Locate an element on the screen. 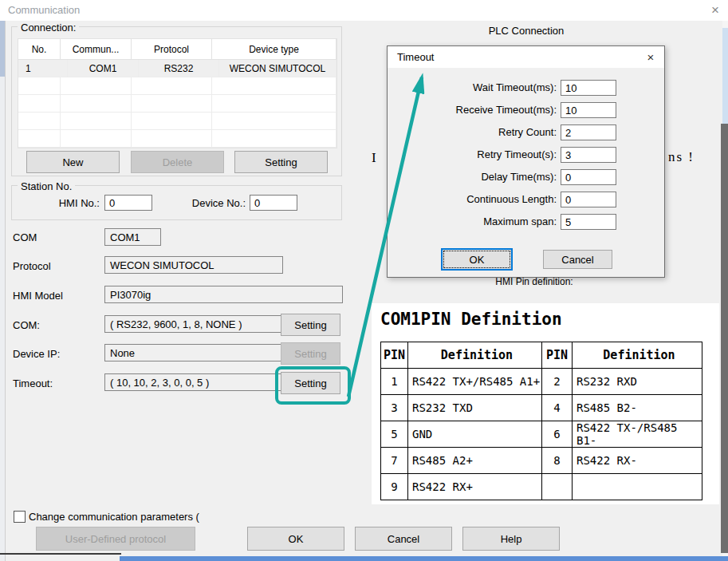 This screenshot has width=728, height=561. connection-group-label: Connection: is located at coordinates (48, 27).